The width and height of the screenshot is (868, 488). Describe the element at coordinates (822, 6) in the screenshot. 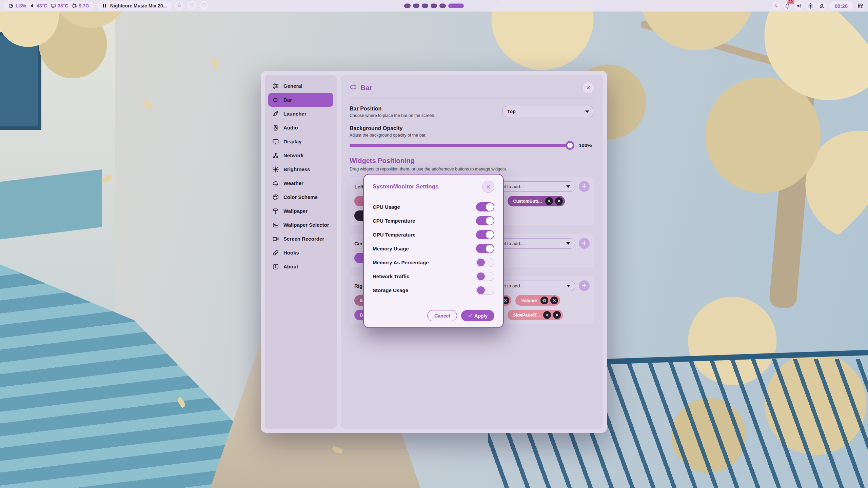

I see `night-light-button` at that location.